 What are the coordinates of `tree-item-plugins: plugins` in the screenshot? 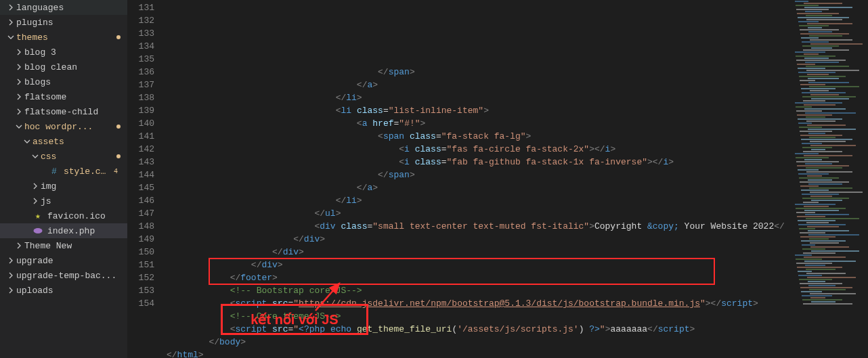 It's located at (64, 22).